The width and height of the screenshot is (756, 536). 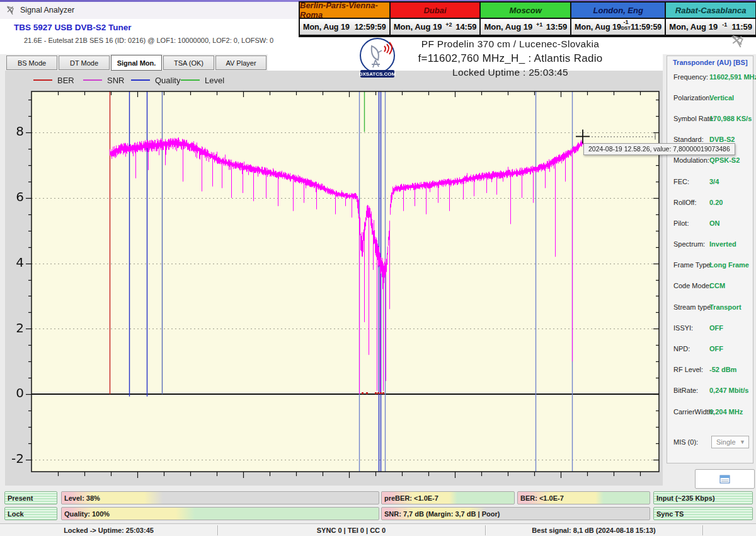 I want to click on clock-time-cell: Mon, Aug 19-111:59, so click(x=711, y=26).